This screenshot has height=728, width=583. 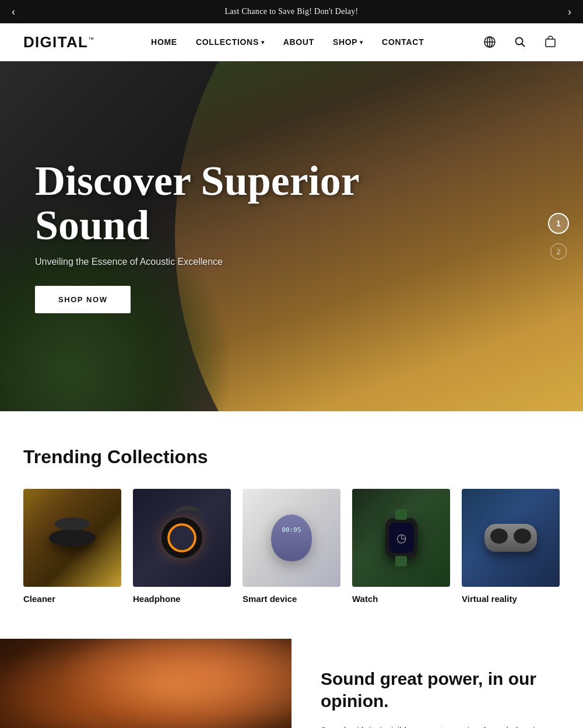 I want to click on smart-device-product-shape, so click(x=292, y=538).